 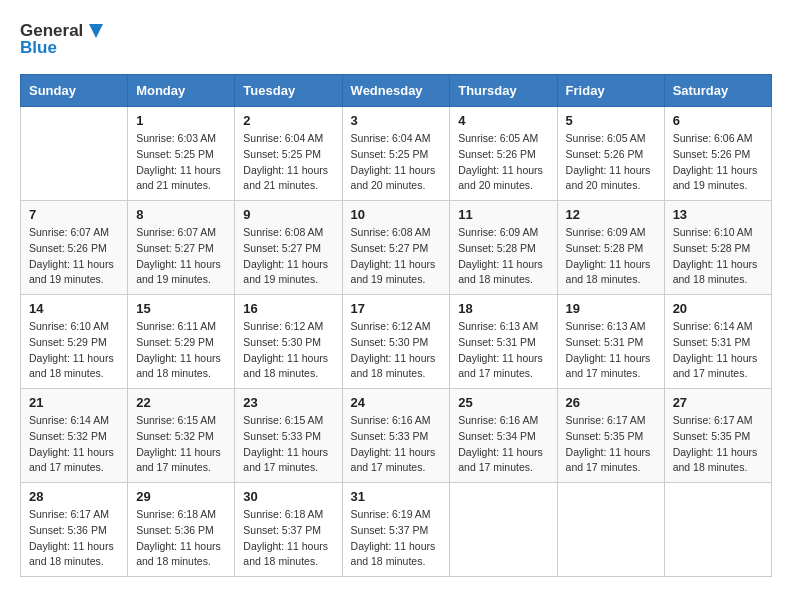 What do you see at coordinates (610, 342) in the screenshot?
I see `calendar-cell: 19Sunrise: 6:13 AMSunset: 5:31 PMDayligh…` at bounding box center [610, 342].